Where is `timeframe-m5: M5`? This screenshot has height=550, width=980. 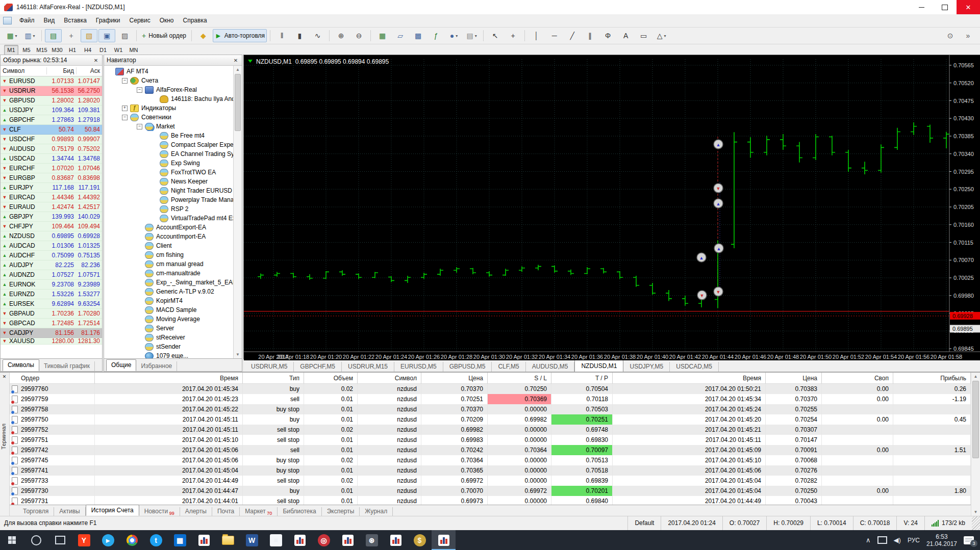 timeframe-m5: M5 is located at coordinates (27, 50).